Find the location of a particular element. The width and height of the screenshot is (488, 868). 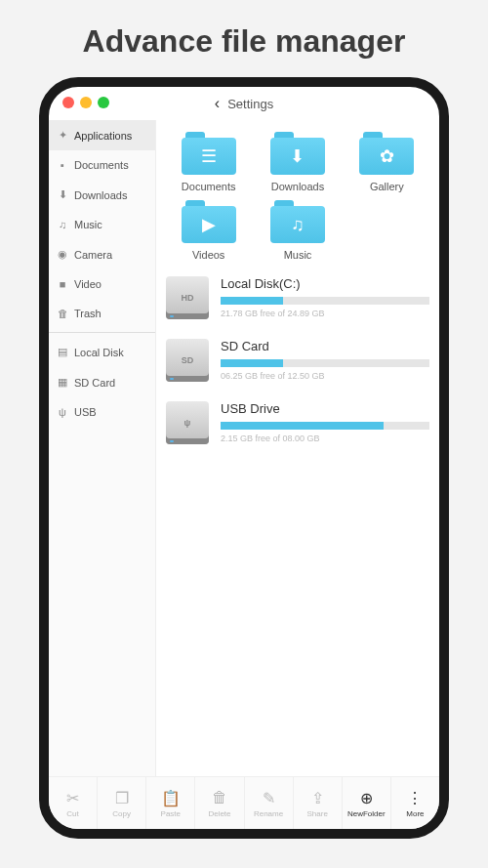

folder-icon: ✿ is located at coordinates (386, 153).